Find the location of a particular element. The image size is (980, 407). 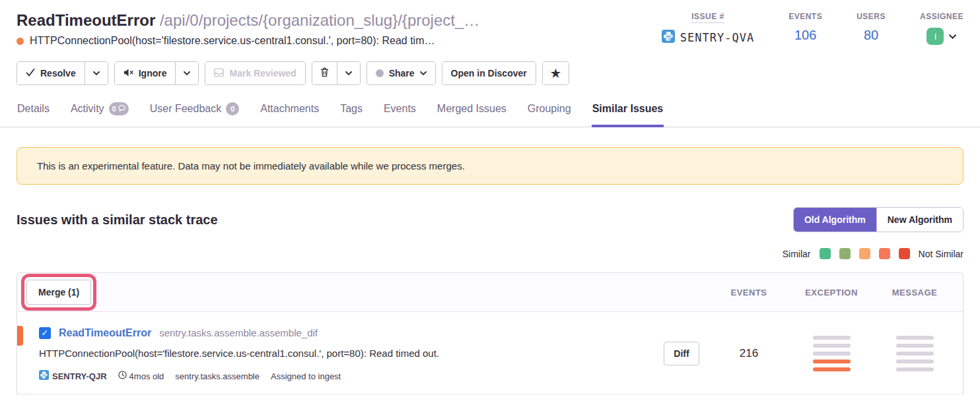

tab-similar-issues: Similar Issues is located at coordinates (628, 113).